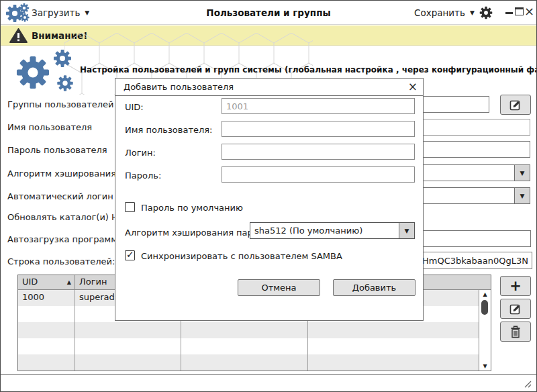 The height and width of the screenshot is (392, 537). I want to click on warning-triangle-icon, so click(19, 36).